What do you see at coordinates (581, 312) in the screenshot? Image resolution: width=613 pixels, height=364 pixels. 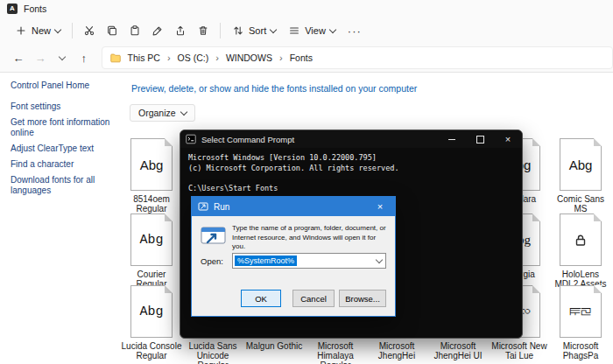 I see `font-tile: ꡀꡙ` at bounding box center [581, 312].